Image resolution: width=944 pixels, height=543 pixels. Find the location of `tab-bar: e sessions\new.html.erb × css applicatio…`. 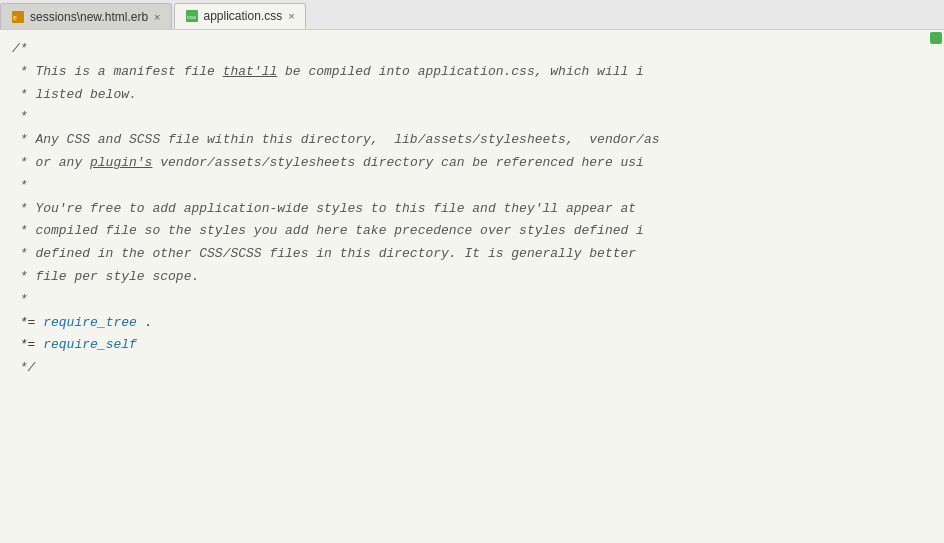

tab-bar: e sessions\new.html.erb × css applicatio… is located at coordinates (472, 15).